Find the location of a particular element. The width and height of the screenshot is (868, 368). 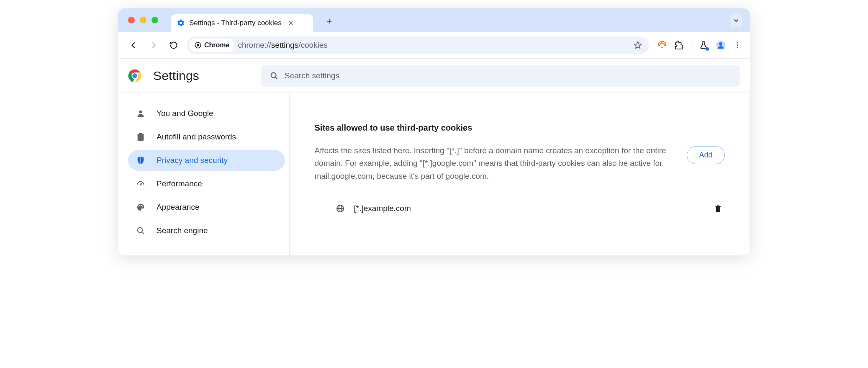

toolbar-separator is located at coordinates (691, 45).